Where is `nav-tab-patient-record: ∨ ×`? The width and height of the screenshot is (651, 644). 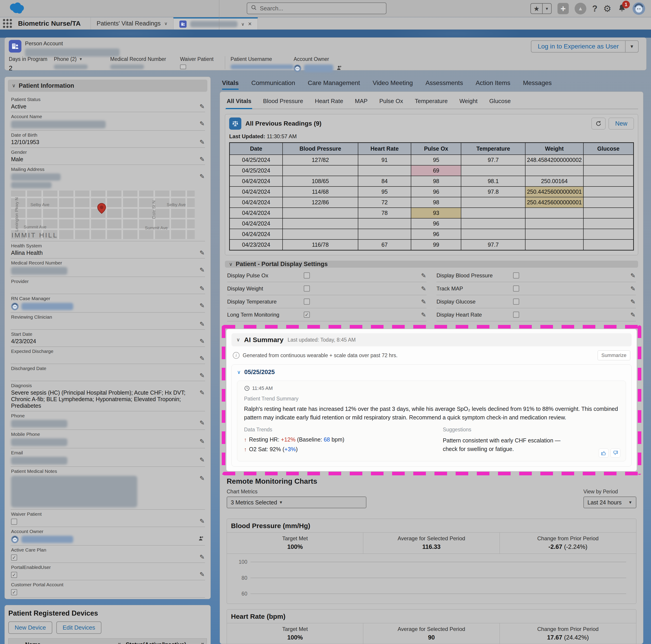
nav-tab-patient-record: ∨ × is located at coordinates (215, 24).